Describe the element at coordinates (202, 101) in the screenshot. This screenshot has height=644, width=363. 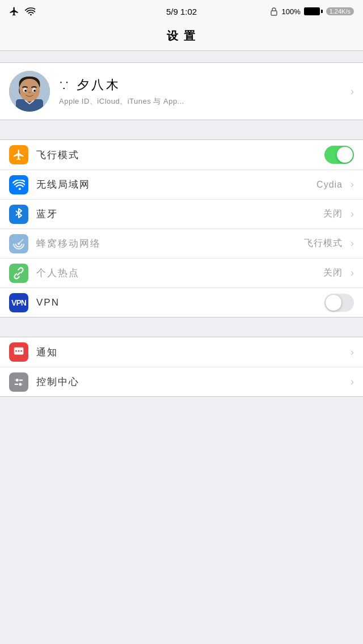
I see `profile-subtitle: Apple ID、iCloud、iTunes 与 App...` at that location.